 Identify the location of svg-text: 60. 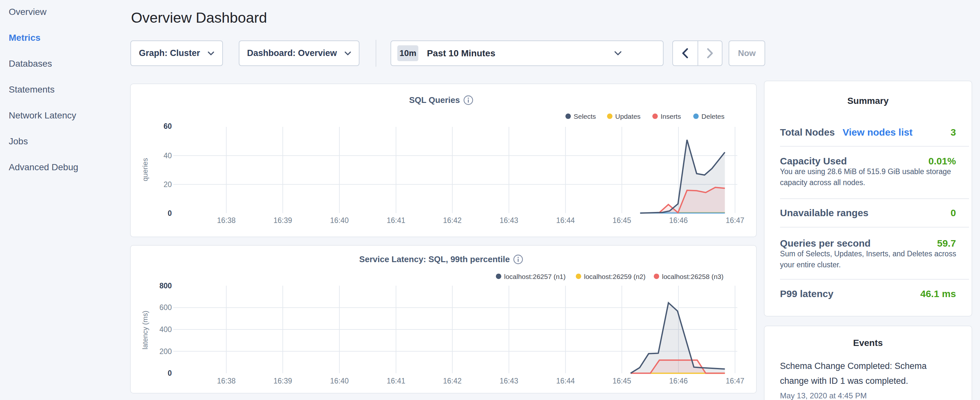
(167, 126).